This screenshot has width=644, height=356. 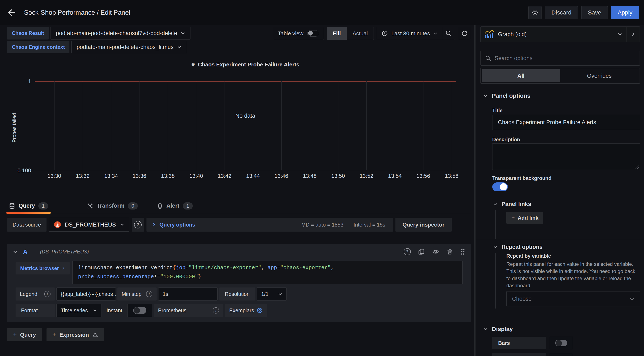 What do you see at coordinates (193, 65) in the screenshot?
I see `heart-icon: ♥` at bounding box center [193, 65].